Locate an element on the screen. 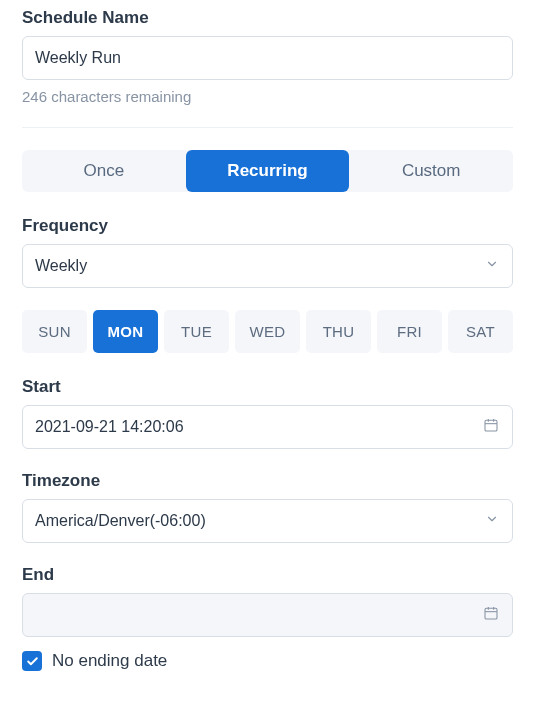 The image size is (535, 715). tab-once: Once is located at coordinates (104, 171).